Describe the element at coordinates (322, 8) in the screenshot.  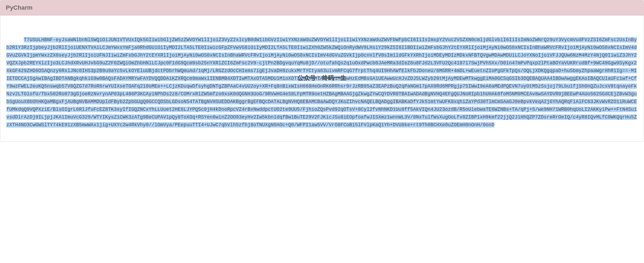
I see `panel-header: PyCharm` at that location.